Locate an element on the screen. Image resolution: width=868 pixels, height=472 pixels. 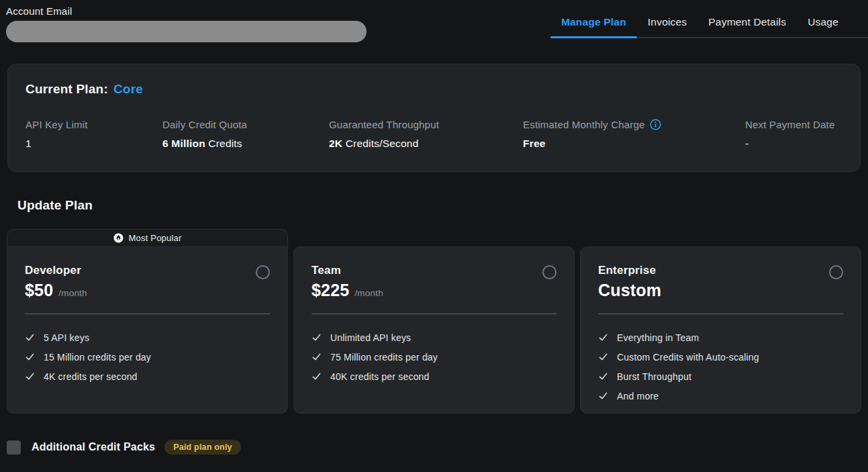
current-plan-title: Current Plan:Core is located at coordinates (434, 89).